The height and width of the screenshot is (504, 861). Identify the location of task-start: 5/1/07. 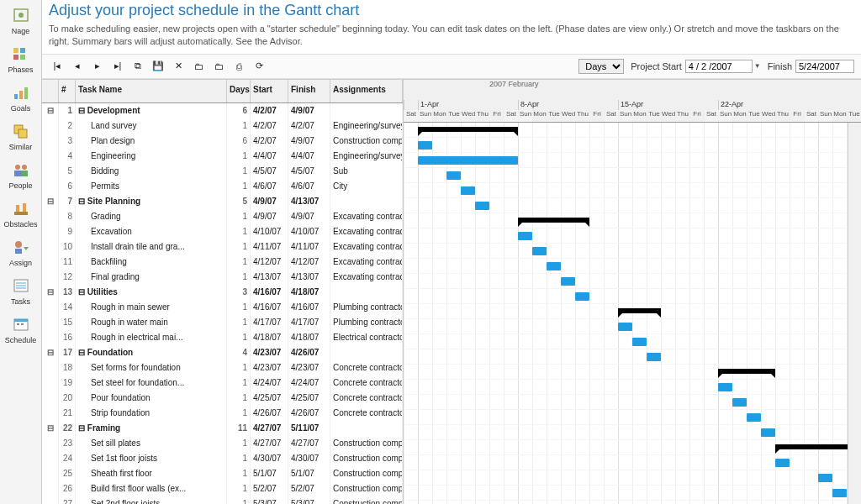
(269, 474).